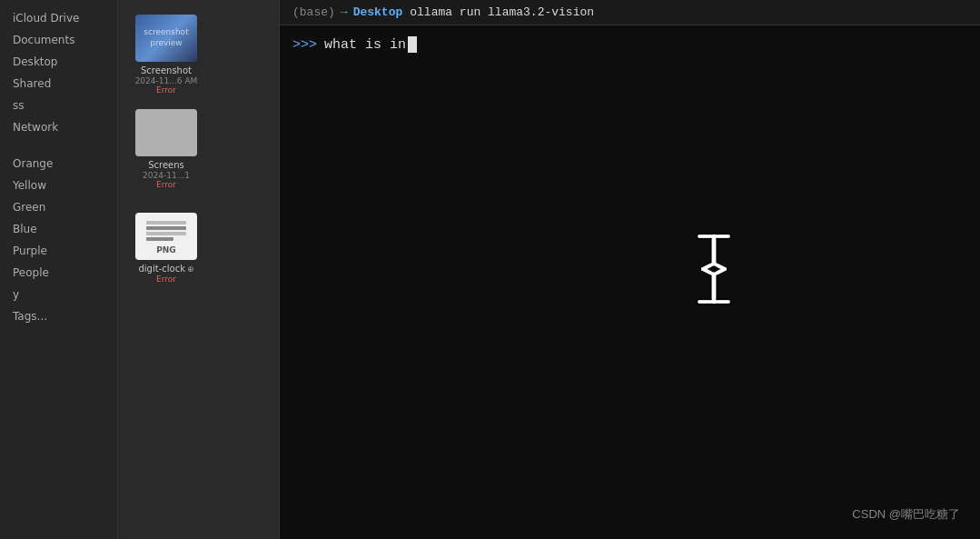 Image resolution: width=980 pixels, height=539 pixels. I want to click on sidebar-item-network: Network, so click(58, 127).